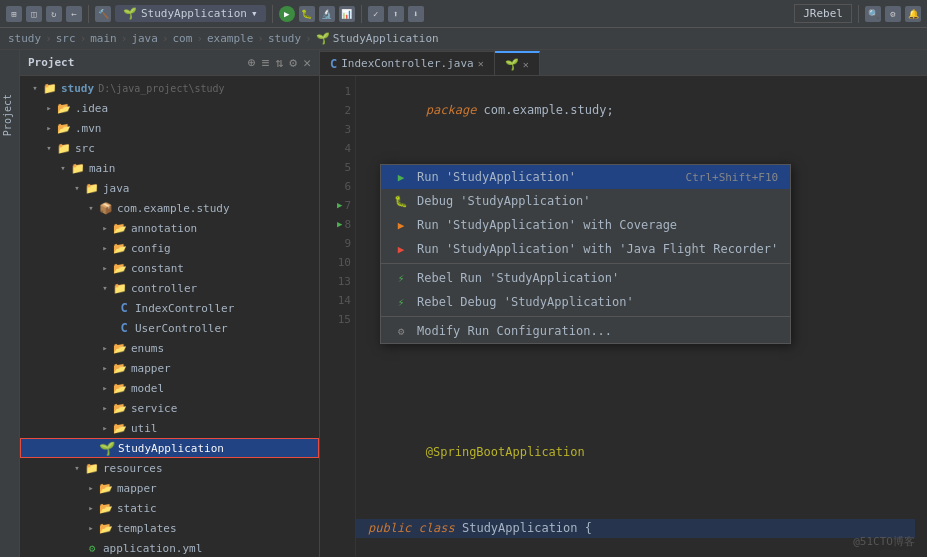 Image resolution: width=927 pixels, height=557 pixels. Describe the element at coordinates (586, 302) in the screenshot. I see `ctx-item-rebel-debug: ⚡ Rebel Debug 'StudyApplication'` at that location.